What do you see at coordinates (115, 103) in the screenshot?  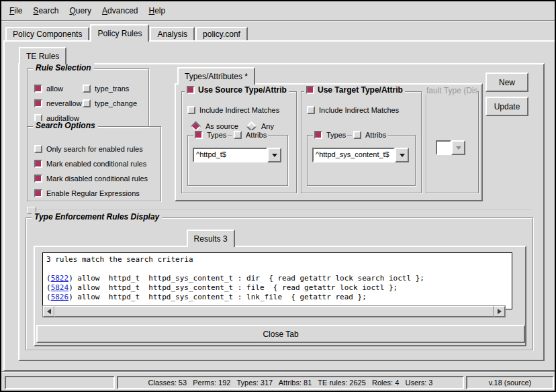 I see `checkbox-label: type_change` at bounding box center [115, 103].